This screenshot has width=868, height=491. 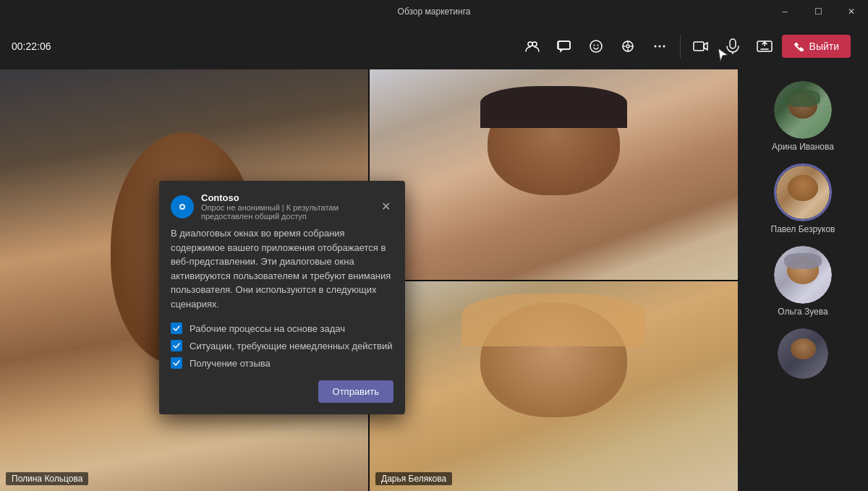 I want to click on dialog-footer: Отправить, so click(x=282, y=392).